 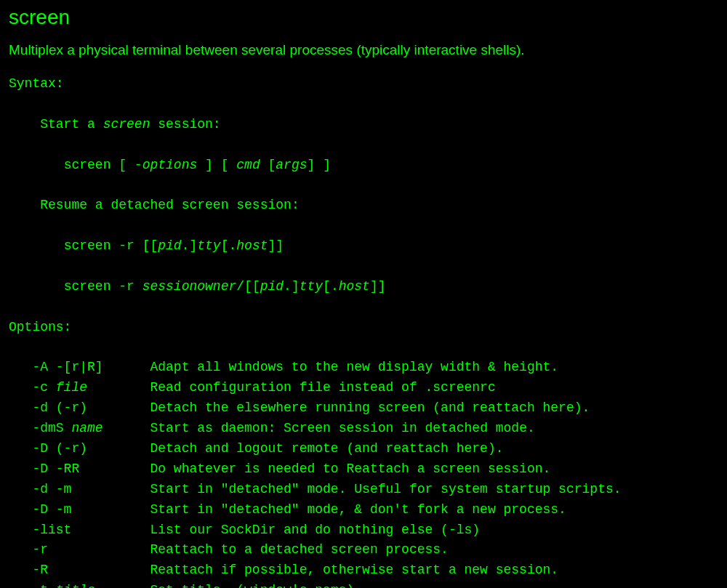 I want to click on option-row: -c file Read configuration file instead …, so click(x=252, y=387).